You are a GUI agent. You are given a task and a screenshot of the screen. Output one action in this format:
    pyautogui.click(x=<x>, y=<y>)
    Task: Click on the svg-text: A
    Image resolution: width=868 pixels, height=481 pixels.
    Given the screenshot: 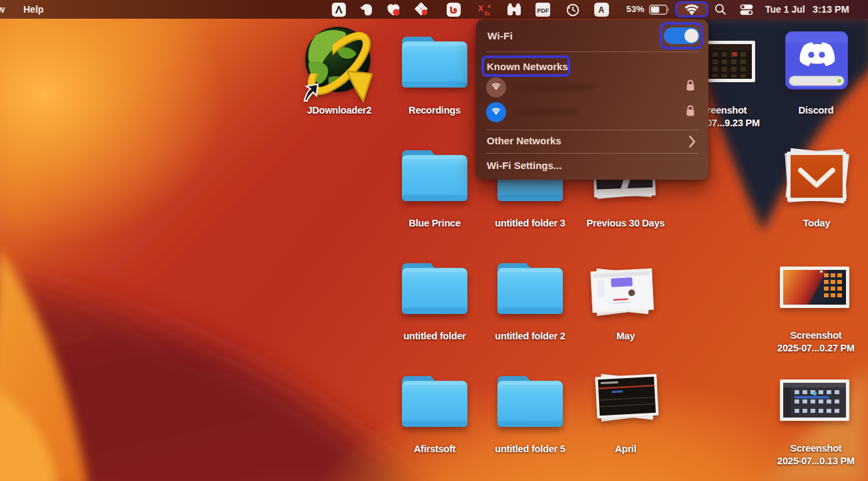 What is the action you would take?
    pyautogui.click(x=601, y=10)
    